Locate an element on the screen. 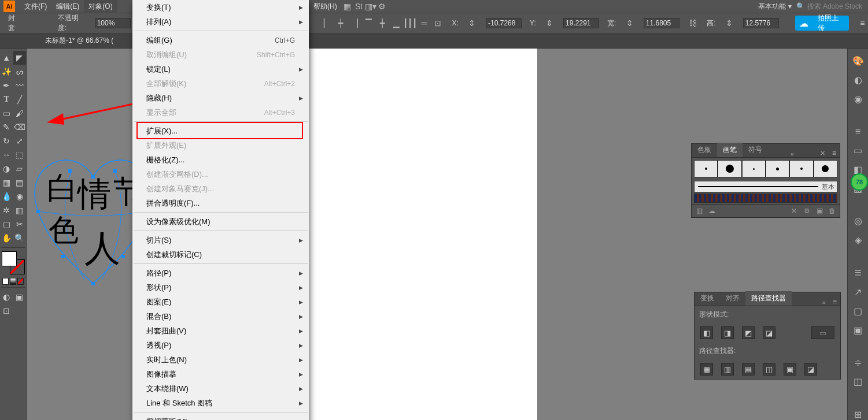 The width and height of the screenshot is (868, 420). perspective-tool-icon: ▱ is located at coordinates (20, 169).